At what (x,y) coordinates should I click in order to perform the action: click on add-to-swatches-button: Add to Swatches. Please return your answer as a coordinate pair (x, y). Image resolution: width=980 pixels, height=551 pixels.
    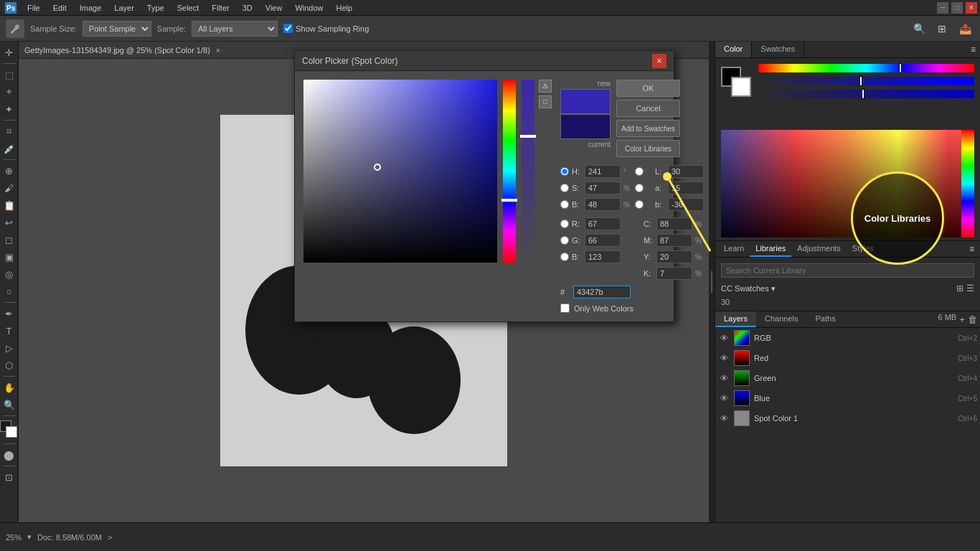
    Looking at the image, I should click on (649, 128).